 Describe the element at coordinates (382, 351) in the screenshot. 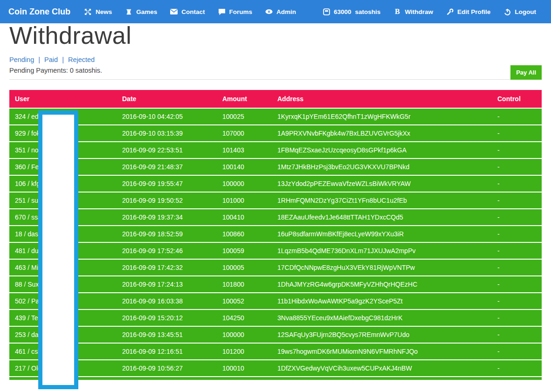

I see `row-address-cell: 19ws7hogwmDK6rMUMiomN9N6VFMRhNFJQo` at that location.